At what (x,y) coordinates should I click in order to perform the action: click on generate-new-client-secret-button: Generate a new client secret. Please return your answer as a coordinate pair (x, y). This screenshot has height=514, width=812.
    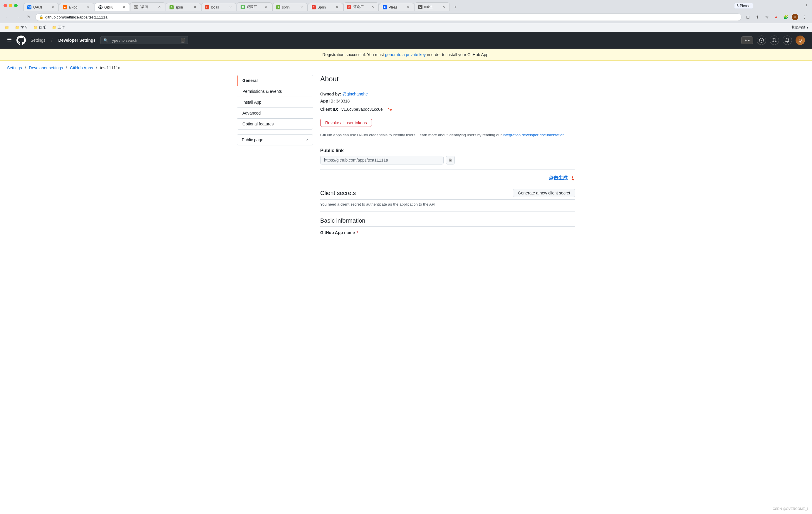
    Looking at the image, I should click on (544, 193).